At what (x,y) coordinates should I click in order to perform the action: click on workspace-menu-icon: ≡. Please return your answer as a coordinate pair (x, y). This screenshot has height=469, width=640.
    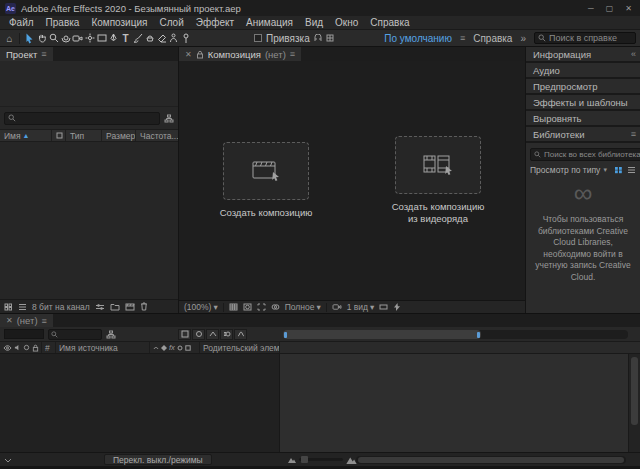
    Looking at the image, I should click on (462, 38).